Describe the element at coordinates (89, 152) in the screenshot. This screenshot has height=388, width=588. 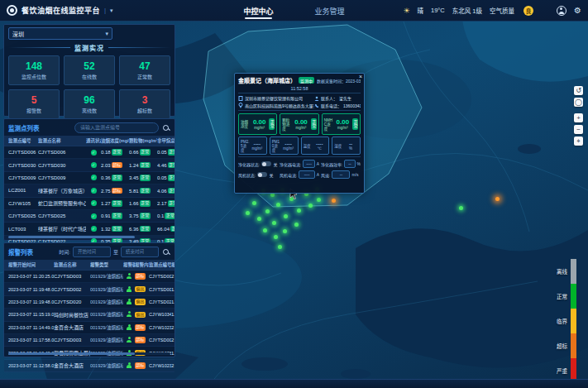
I see `table-row: CJYTSD006CJYTSD006✓0.18正常0.66正常0.05正常` at that location.